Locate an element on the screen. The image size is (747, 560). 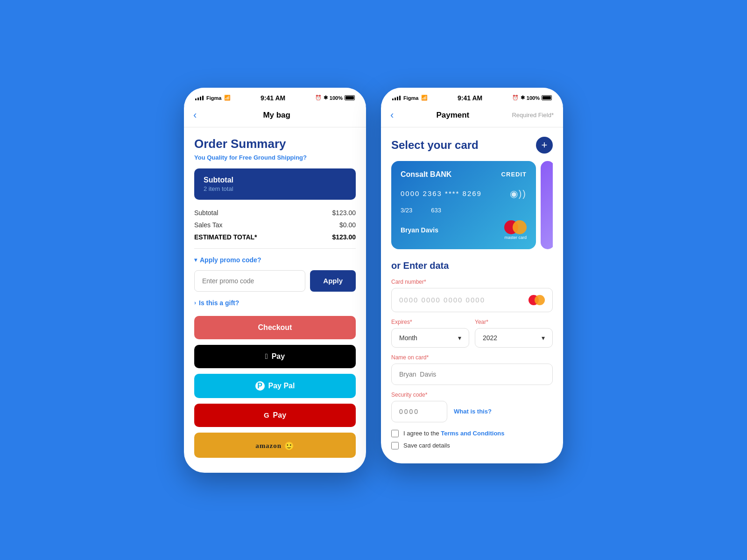
credit-card: Consalt BANK CREDIT 0000 2363 **** 8269 … is located at coordinates (464, 205).